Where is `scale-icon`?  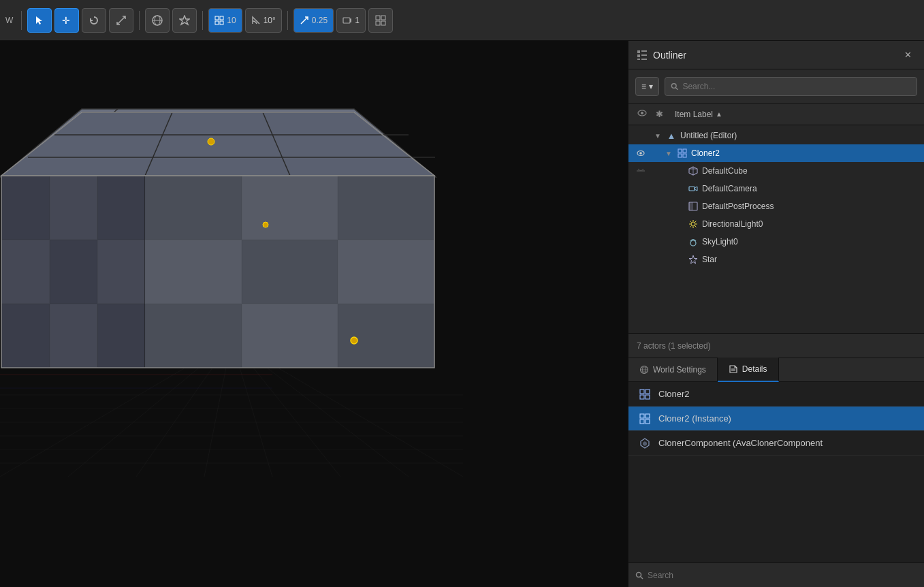
scale-icon is located at coordinates (121, 20).